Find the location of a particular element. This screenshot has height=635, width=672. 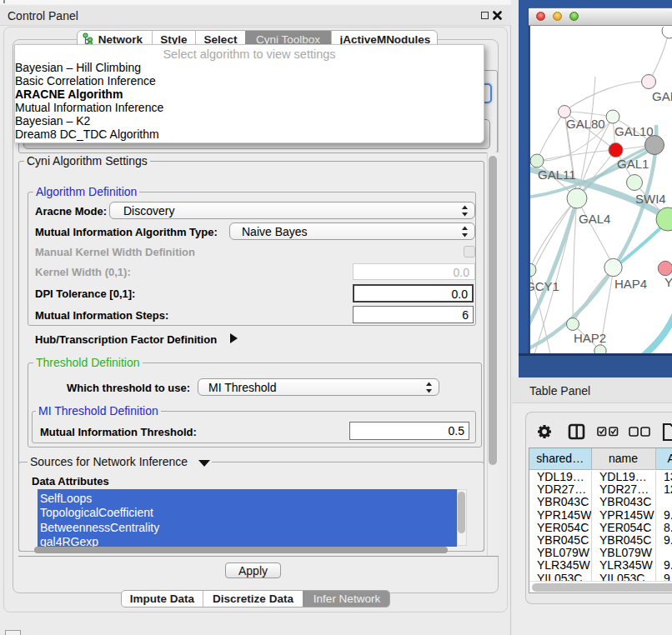

svg-text: GAL2 is located at coordinates (662, 97).